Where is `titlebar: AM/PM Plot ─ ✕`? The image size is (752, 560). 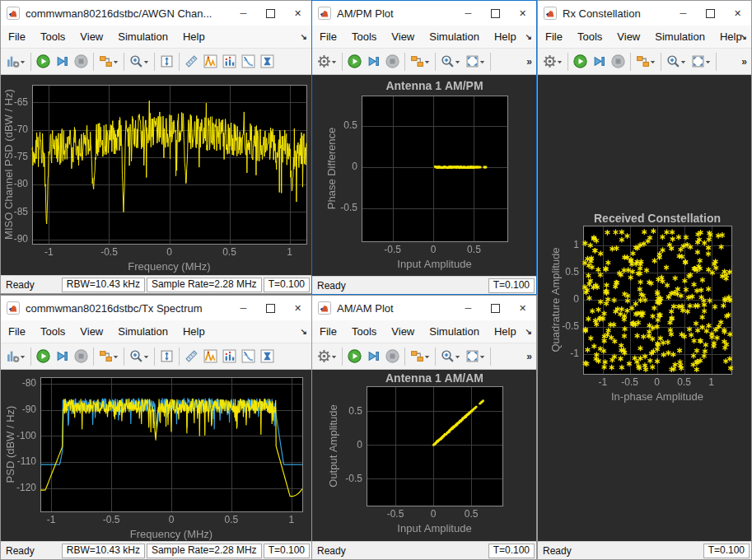
titlebar: AM/PM Plot ─ ✕ is located at coordinates (424, 13).